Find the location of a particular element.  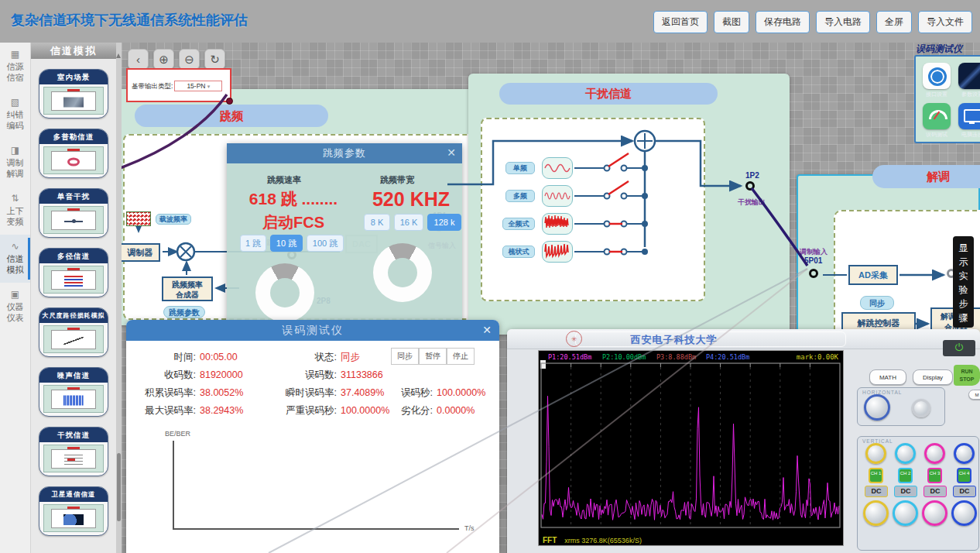

hop-params-button: 跳频参数 is located at coordinates (184, 312).